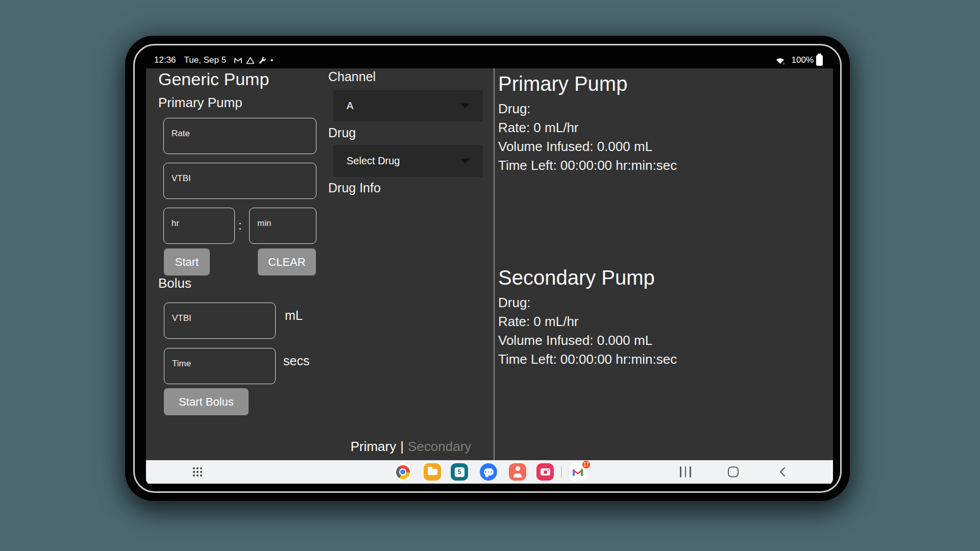  Describe the element at coordinates (175, 284) in the screenshot. I see `bolus-section-title: Bolus` at that location.